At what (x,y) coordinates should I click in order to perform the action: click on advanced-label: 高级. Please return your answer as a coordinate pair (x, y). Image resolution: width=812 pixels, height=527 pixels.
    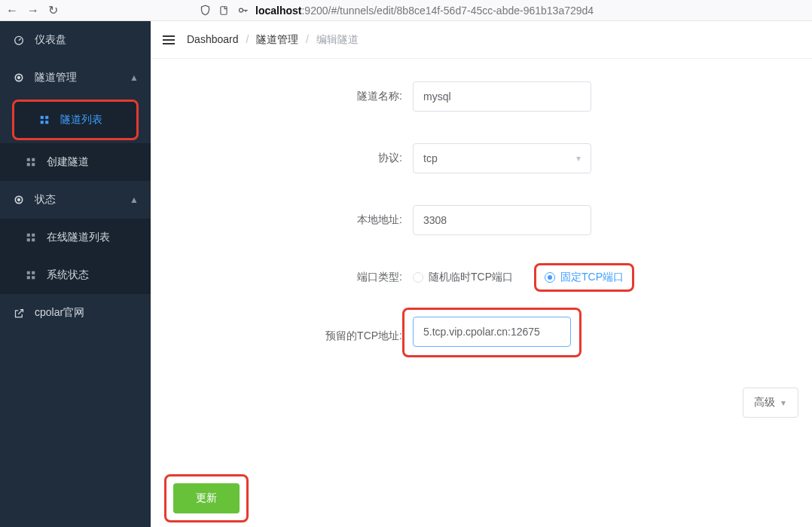
    Looking at the image, I should click on (765, 403).